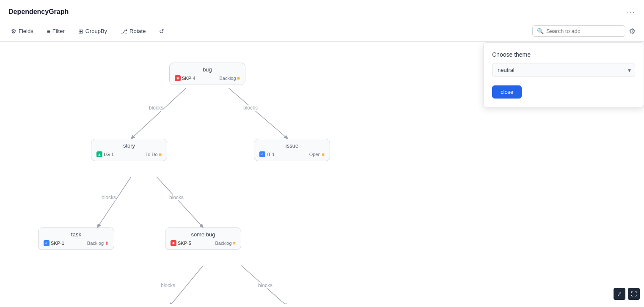 The image size is (644, 307). What do you see at coordinates (619, 294) in the screenshot?
I see `expand-icon: ⤢` at bounding box center [619, 294].